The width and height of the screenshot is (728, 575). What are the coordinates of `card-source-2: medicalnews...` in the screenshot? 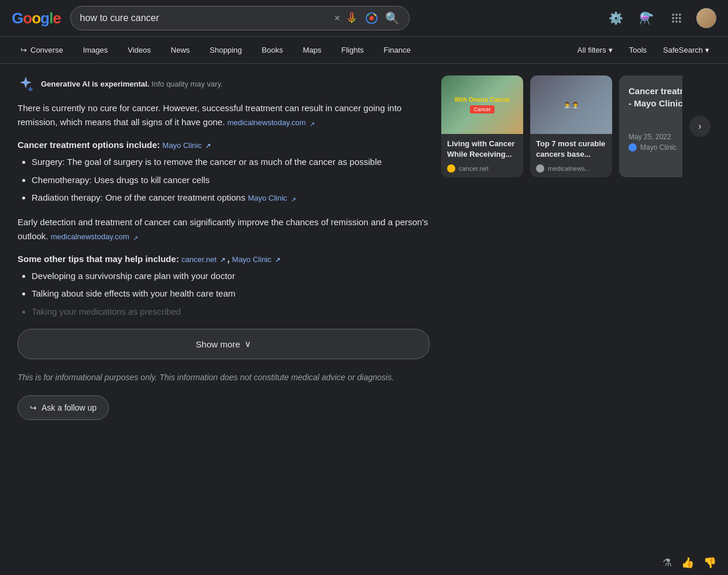 It's located at (571, 168).